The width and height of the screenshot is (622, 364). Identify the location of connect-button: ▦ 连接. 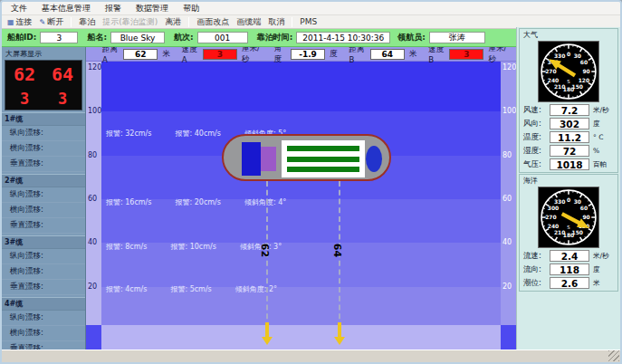
(20, 22).